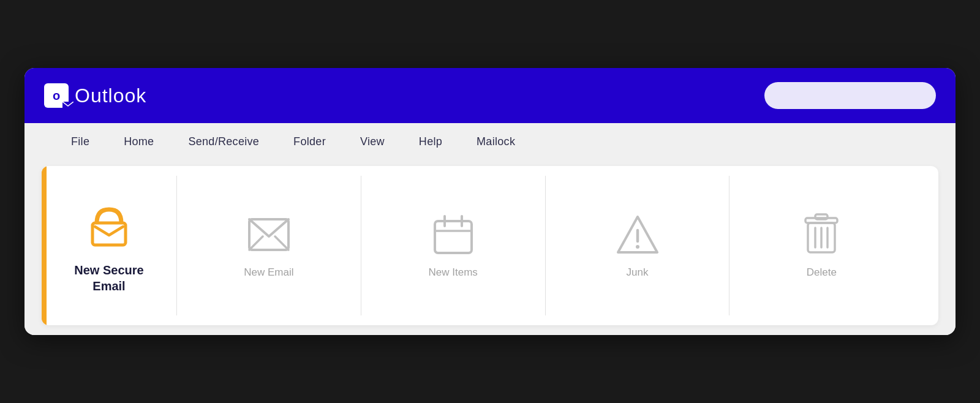  Describe the element at coordinates (850, 96) in the screenshot. I see `search-input` at that location.